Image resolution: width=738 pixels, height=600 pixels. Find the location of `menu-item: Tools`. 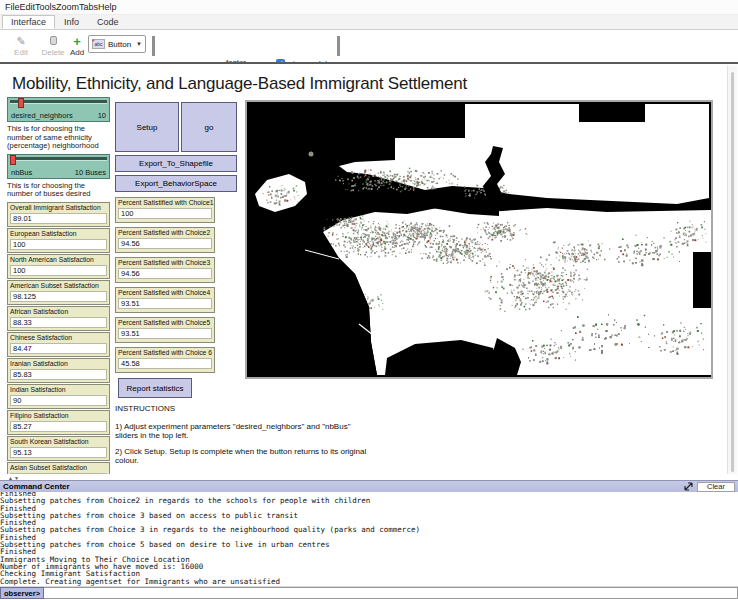

menu-item: Tools is located at coordinates (46, 7).